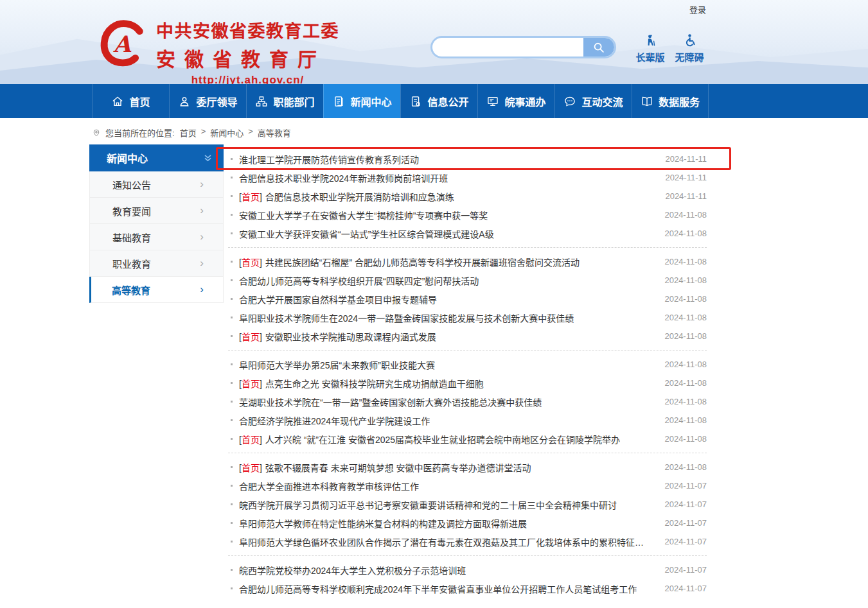 Image resolution: width=868 pixels, height=608 pixels. I want to click on news-title: 皖西学院开展学习贯彻习近平总书记考察安徽重要讲话精神和党的二十届三中全会精神集中…, so click(428, 505).